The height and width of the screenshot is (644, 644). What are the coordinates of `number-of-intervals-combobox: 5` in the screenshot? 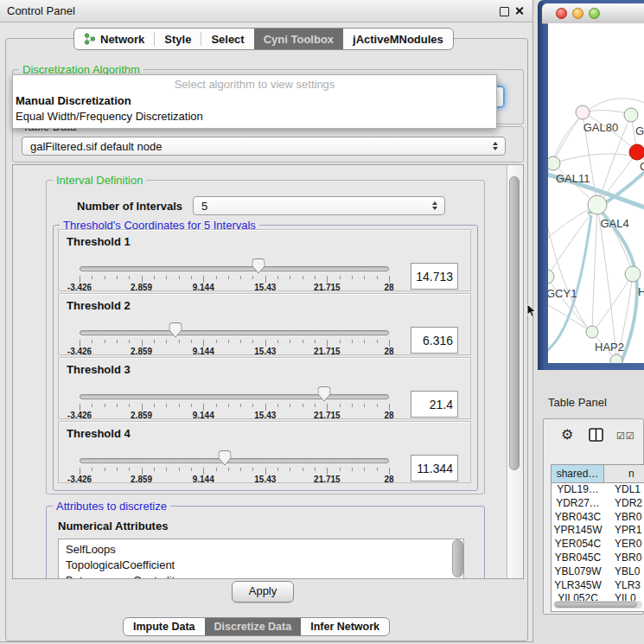 It's located at (319, 206).